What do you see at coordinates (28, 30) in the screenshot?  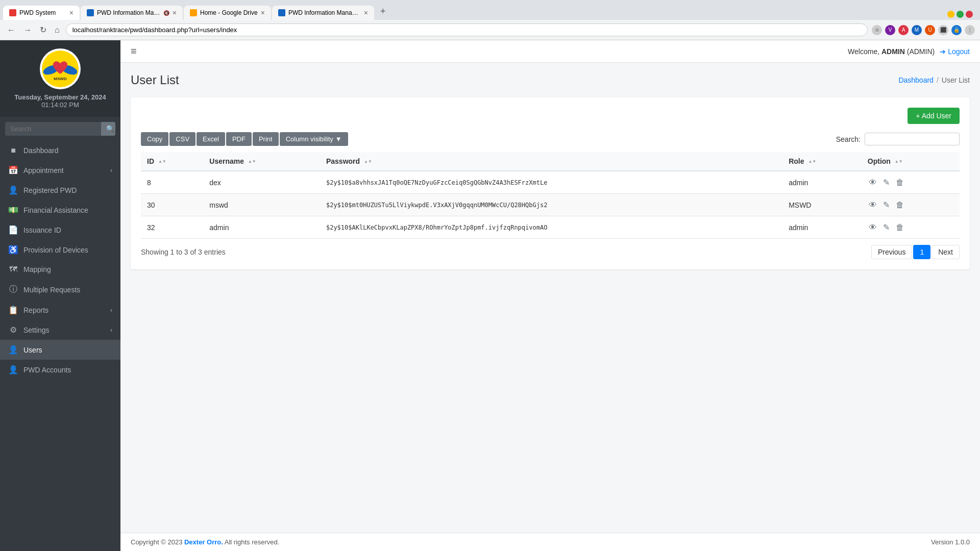 I see `forward-button: →` at bounding box center [28, 30].